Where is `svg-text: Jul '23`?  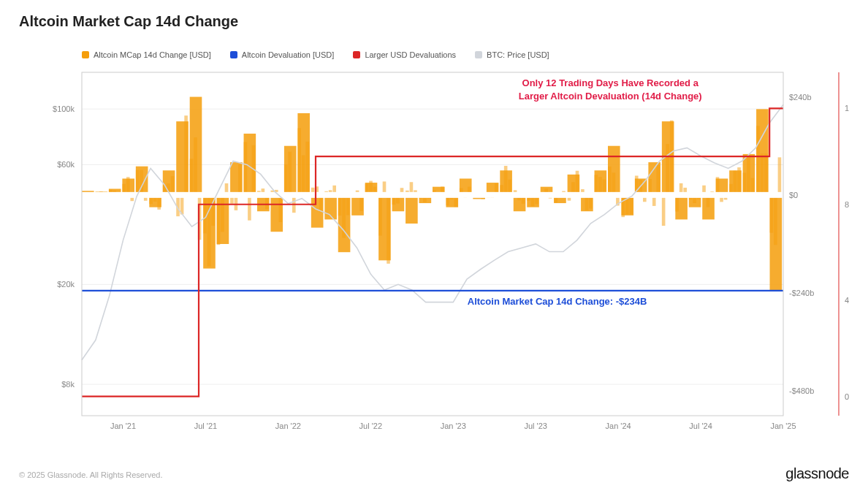 svg-text: Jul '23 is located at coordinates (535, 426).